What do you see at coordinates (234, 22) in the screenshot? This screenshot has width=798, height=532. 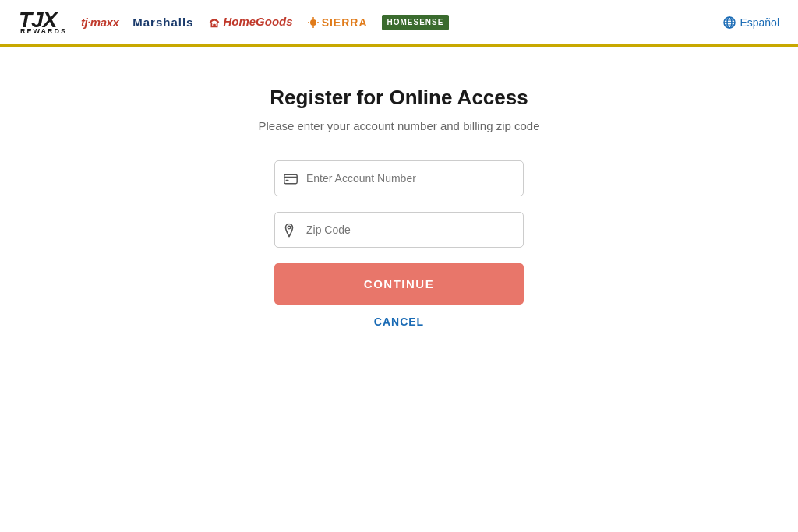 I see `brand-logos: TJX REWARDS tj·maxx Marshalls HomeGoods` at bounding box center [234, 22].